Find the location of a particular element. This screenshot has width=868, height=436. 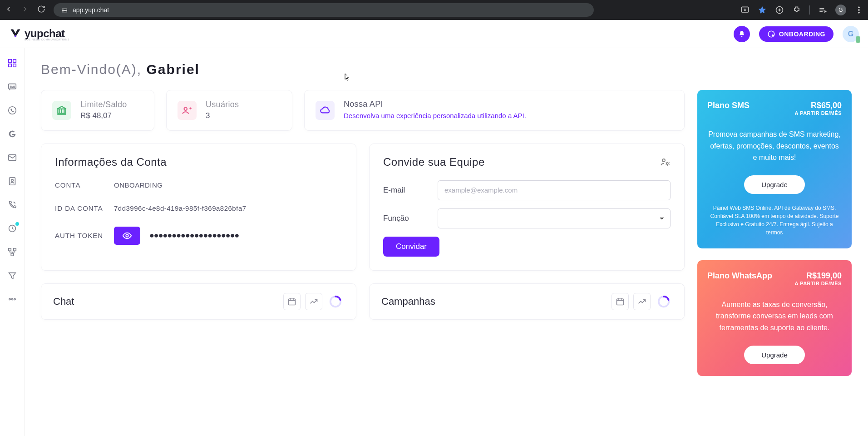

campaigns-title: Campanhas is located at coordinates (409, 302).